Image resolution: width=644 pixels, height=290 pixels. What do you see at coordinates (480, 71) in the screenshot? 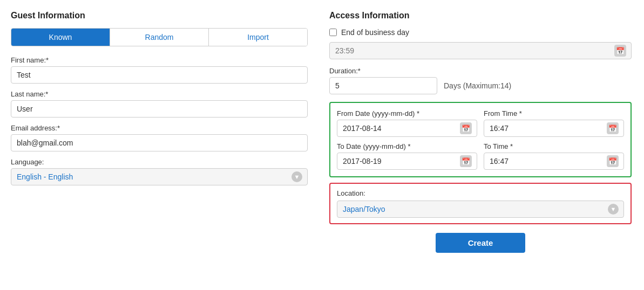
I see `duration-label: Duration:*` at bounding box center [480, 71].